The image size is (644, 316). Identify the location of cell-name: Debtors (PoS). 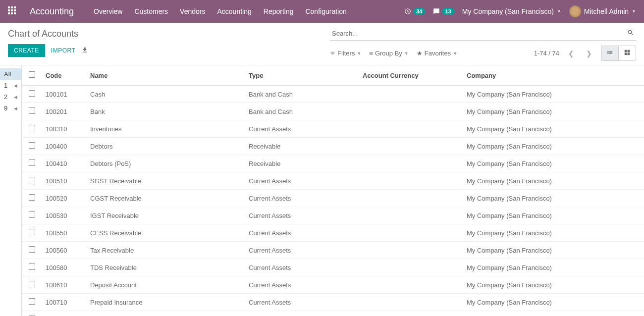
(165, 163).